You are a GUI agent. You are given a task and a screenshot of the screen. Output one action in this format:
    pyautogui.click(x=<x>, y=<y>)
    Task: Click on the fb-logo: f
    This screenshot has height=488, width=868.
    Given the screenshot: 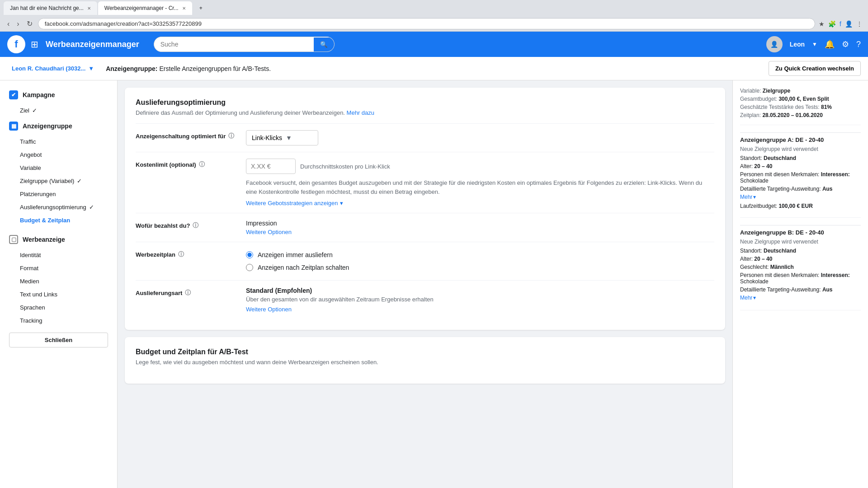 What is the action you would take?
    pyautogui.click(x=16, y=44)
    